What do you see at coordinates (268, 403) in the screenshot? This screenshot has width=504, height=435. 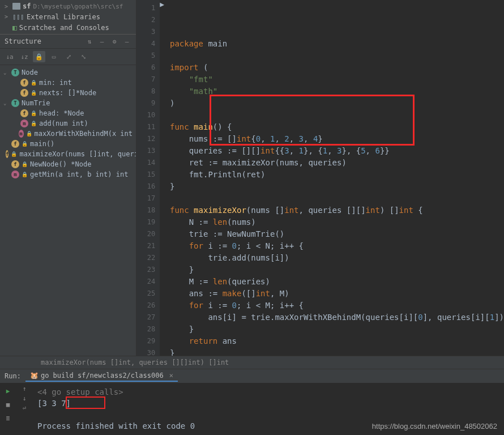 I see `output-line: [3 3 7]` at bounding box center [268, 403].